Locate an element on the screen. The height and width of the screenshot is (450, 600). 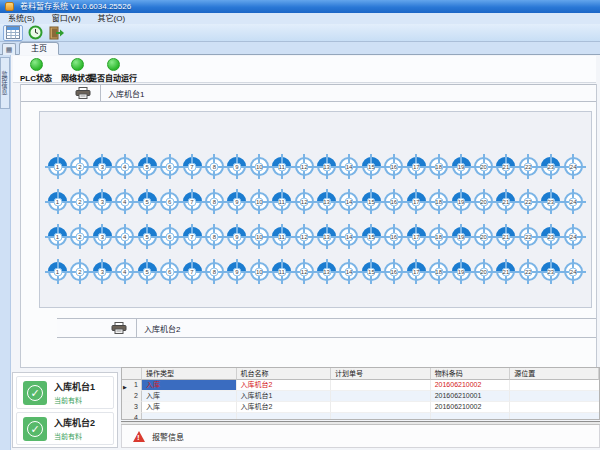
reel-slot: 17 is located at coordinates (416, 166).